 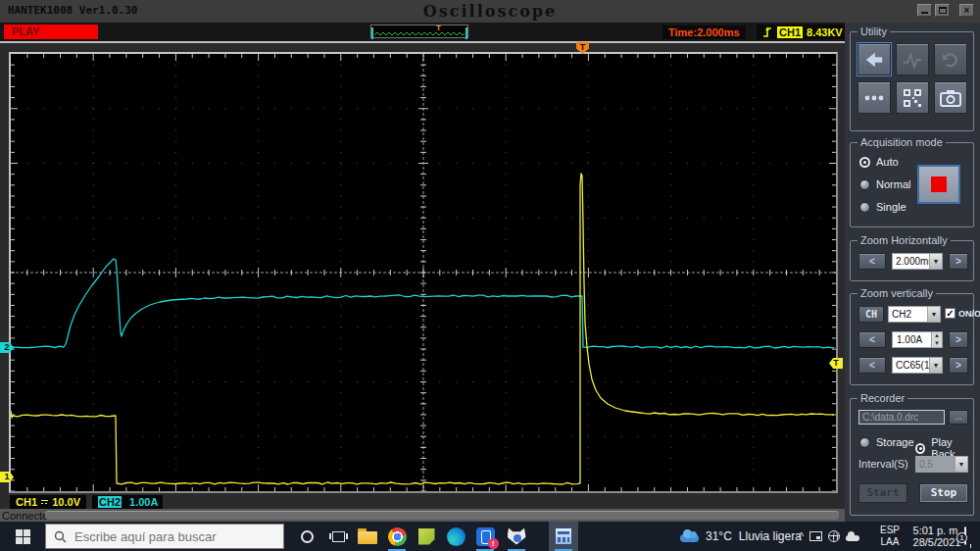 I want to click on cortana-button, so click(x=307, y=536).